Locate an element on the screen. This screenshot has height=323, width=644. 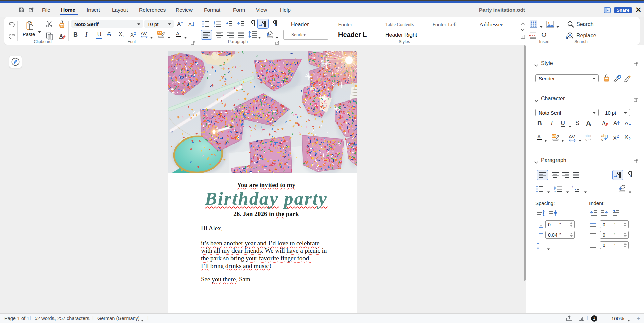
svg-text: 1 is located at coordinates (573, 187).